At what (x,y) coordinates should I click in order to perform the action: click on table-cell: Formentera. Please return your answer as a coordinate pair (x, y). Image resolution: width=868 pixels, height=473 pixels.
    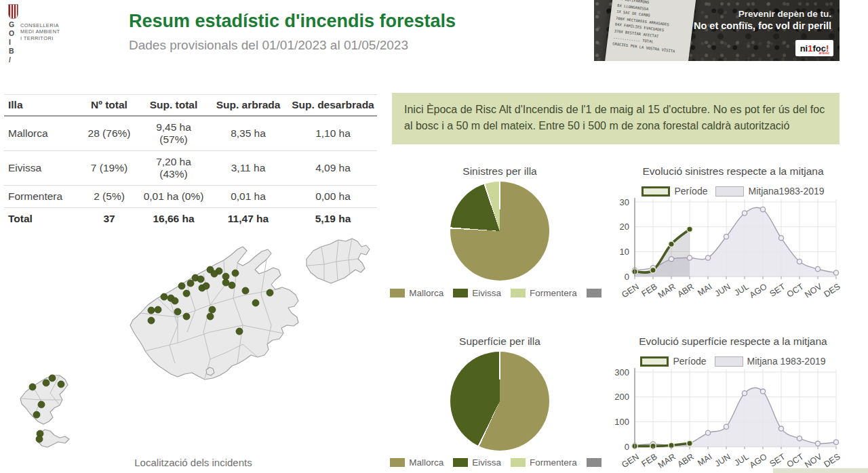
    Looking at the image, I should click on (41, 197).